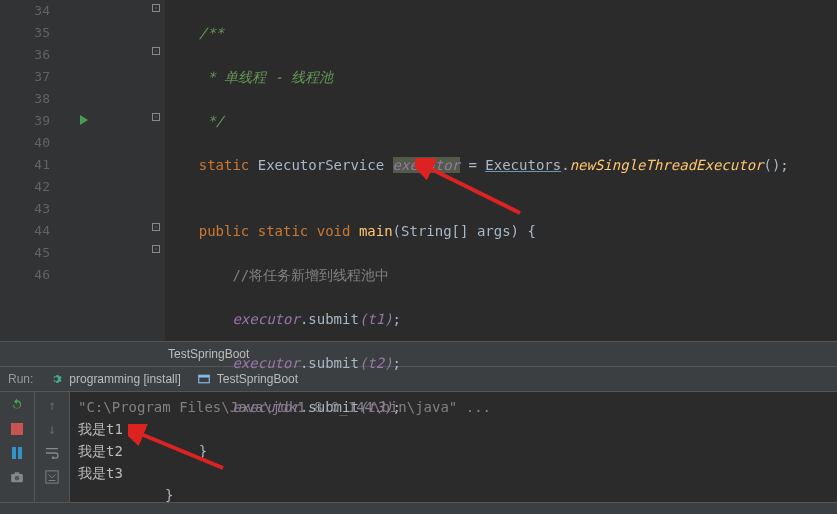 The width and height of the screenshot is (837, 514). I want to click on console-line: 我是t3, so click(454, 473).